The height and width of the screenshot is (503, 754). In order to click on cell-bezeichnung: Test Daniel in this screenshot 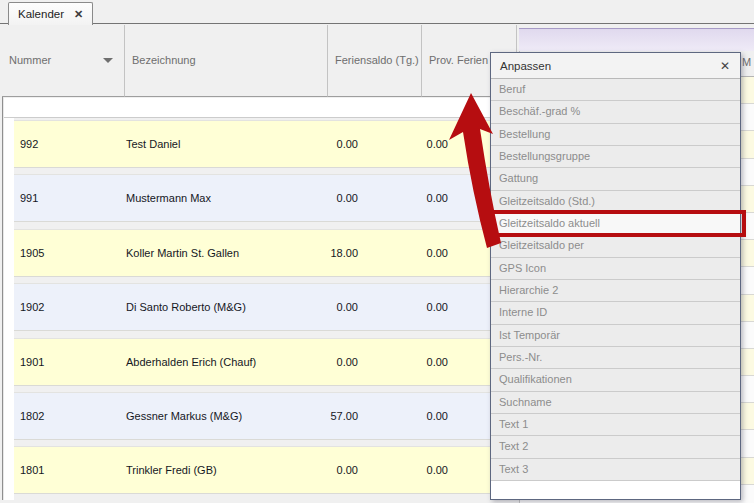, I will do `click(153, 144)`.